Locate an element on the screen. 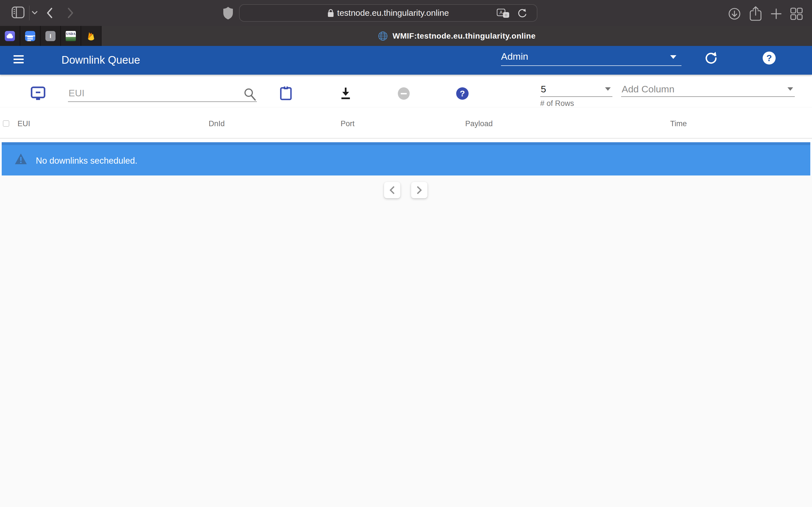 Image resolution: width=812 pixels, height=507 pixels. appbar-help-button: ? is located at coordinates (769, 58).